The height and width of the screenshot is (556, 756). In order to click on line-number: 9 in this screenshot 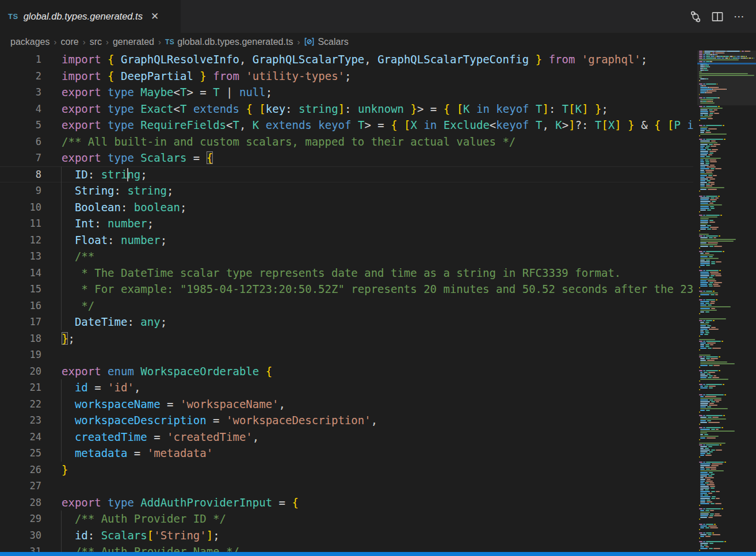, I will do `click(21, 191)`.